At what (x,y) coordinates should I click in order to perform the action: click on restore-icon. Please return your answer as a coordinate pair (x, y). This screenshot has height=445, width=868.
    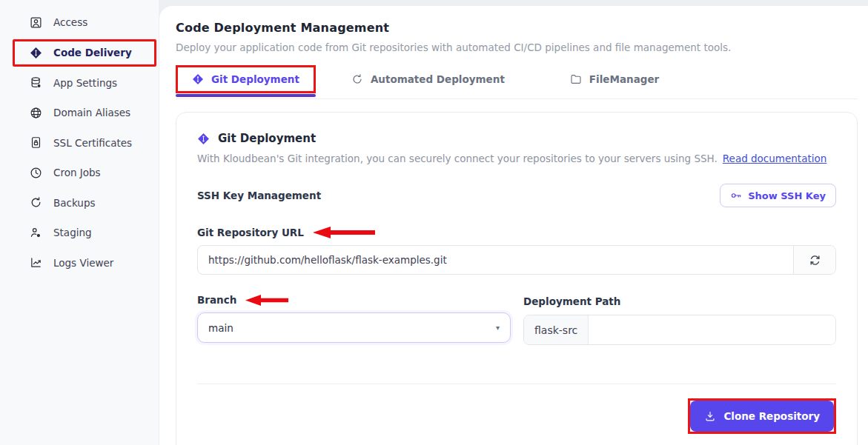
    Looking at the image, I should click on (36, 203).